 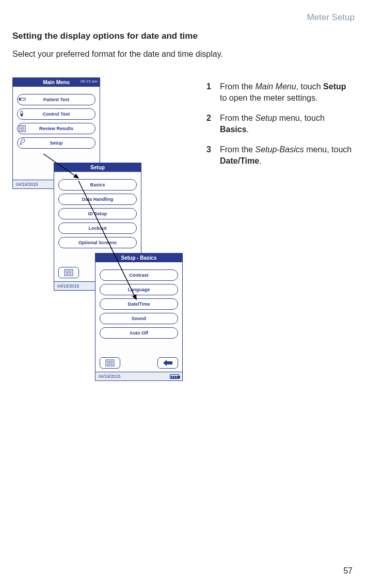 I want to click on screen2-titlebar: Setup, so click(x=98, y=167).